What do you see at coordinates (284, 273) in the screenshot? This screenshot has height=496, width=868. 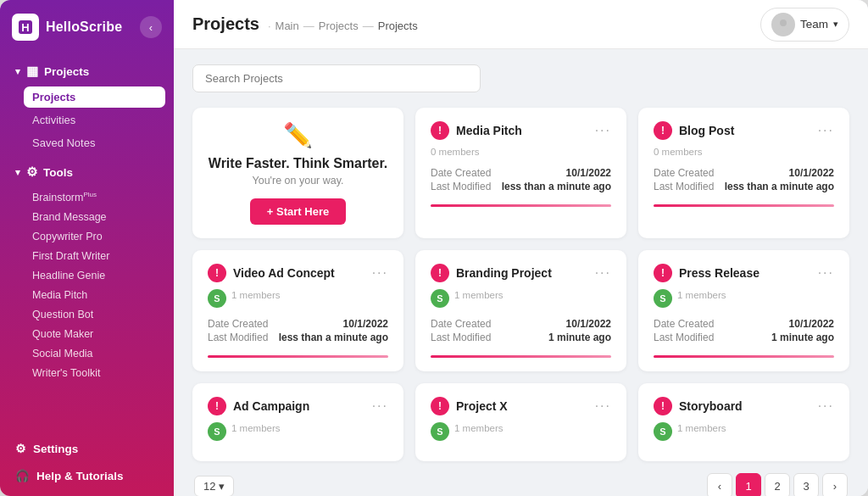 I see `card-title: Video Ad Concept` at bounding box center [284, 273].